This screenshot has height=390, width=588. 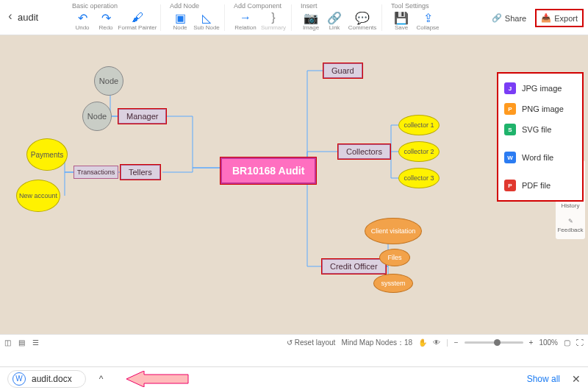 I want to click on export-menu: JJPG image PPNG image SSVG file WWord fi…, so click(x=540, y=137).